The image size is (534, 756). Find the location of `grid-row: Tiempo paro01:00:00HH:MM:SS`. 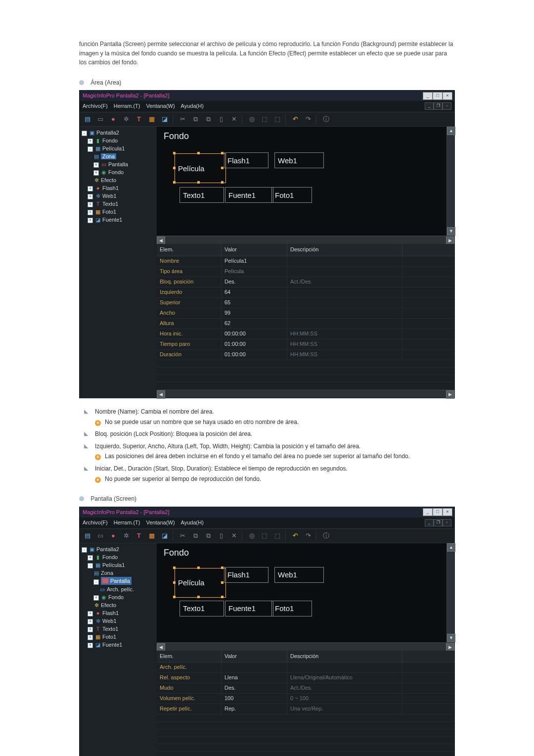

grid-row: Tiempo paro01:00:00HH:MM:SS is located at coordinates (306, 344).